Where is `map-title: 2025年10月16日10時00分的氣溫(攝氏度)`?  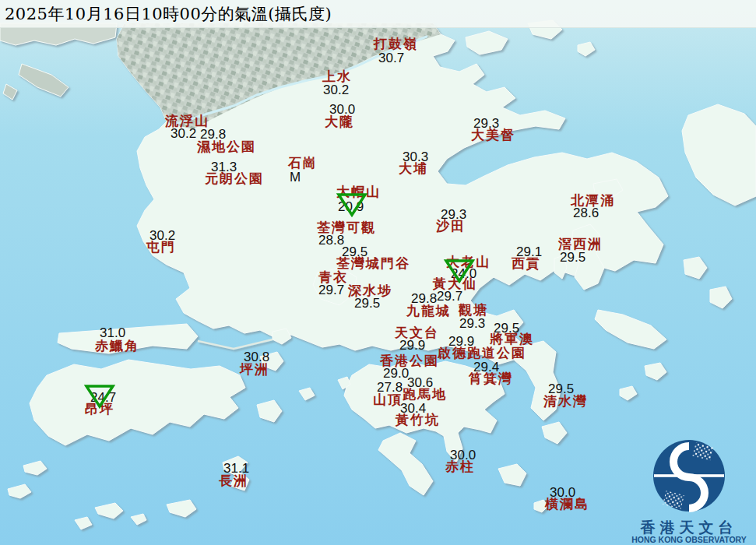 map-title: 2025年10月16日10時00分的氣溫(攝氏度) is located at coordinates (166, 14).